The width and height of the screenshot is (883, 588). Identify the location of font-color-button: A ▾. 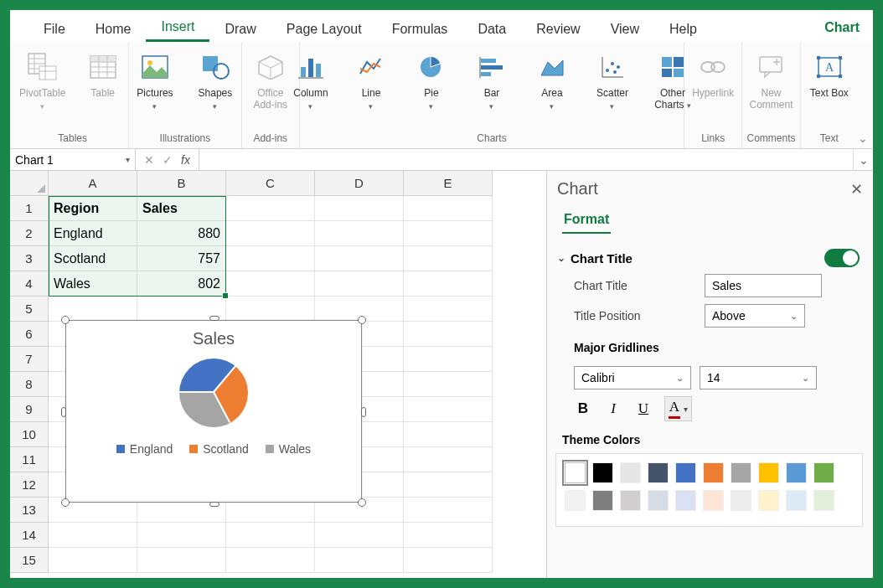
(679, 409).